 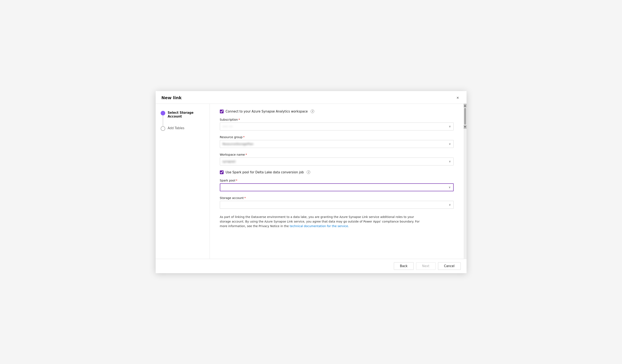 I want to click on resource-group-value: ResourceStoragePlan, so click(x=238, y=144).